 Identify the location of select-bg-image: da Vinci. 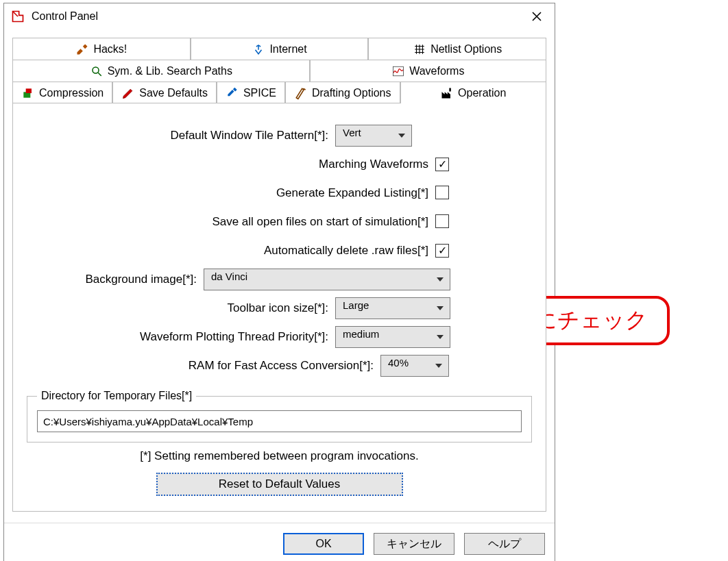
(327, 279).